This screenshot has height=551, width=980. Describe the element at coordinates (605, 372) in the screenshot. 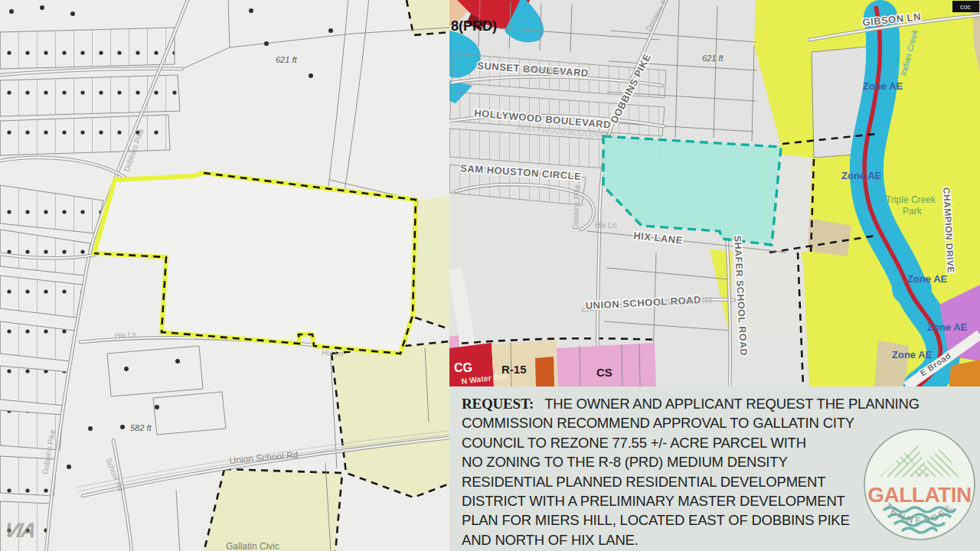

I see `zoning-label-cs: CS` at that location.